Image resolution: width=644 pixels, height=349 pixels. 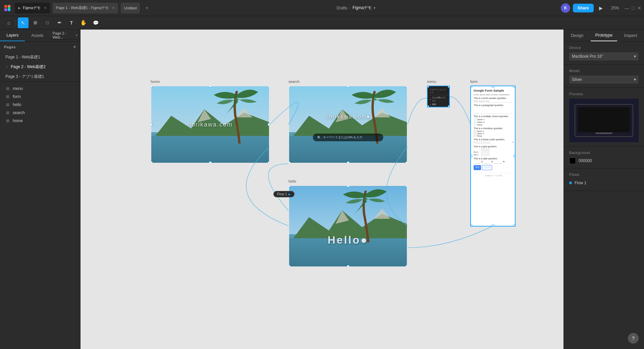 What do you see at coordinates (45, 8) in the screenshot?
I see `tab-close-icon: ✕` at bounding box center [45, 8].